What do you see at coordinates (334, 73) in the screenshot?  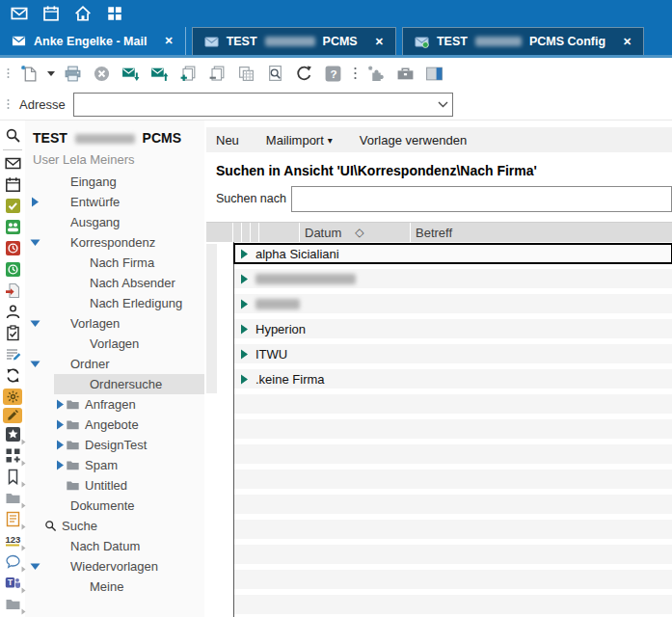 I see `help-button: ?` at bounding box center [334, 73].